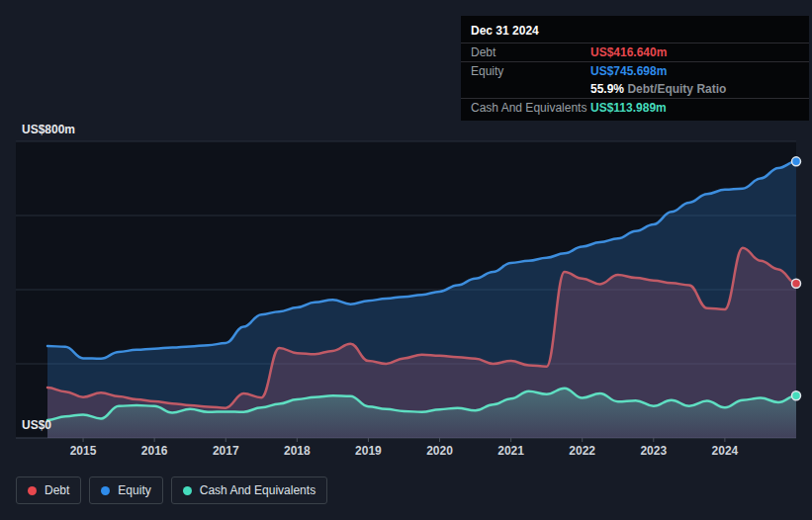 Image resolution: width=812 pixels, height=520 pixels. Describe the element at coordinates (629, 52) in the screenshot. I see `tooltip-debt-value: US$416.640m` at that location.